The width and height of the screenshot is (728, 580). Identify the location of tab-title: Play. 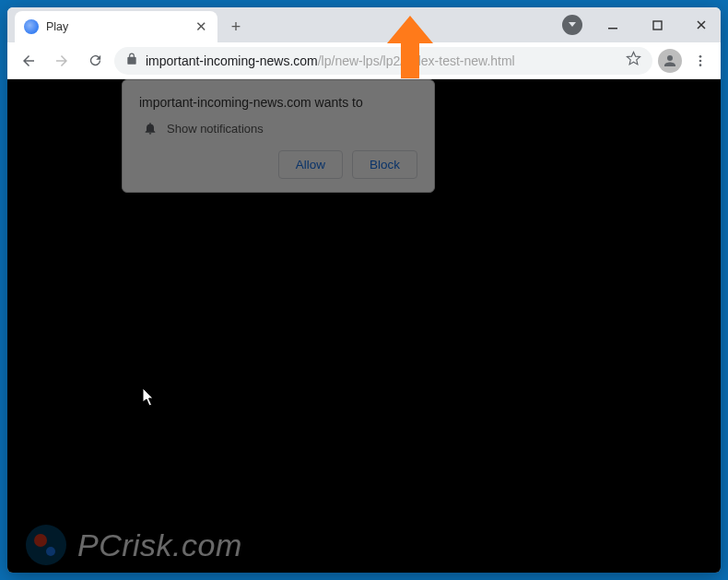
(120, 27).